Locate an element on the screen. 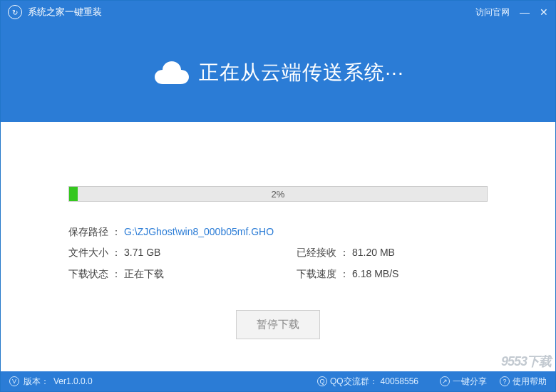 The width and height of the screenshot is (556, 392). qq-group-link: Q QQ交流群： 40058556 is located at coordinates (368, 382).